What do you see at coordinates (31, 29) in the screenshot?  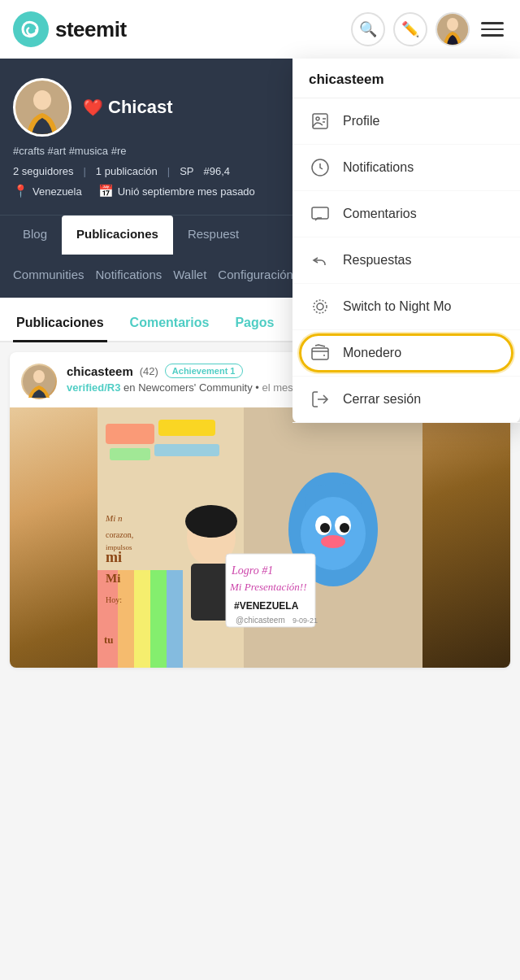 I see `steemit-logo-icon` at bounding box center [31, 29].